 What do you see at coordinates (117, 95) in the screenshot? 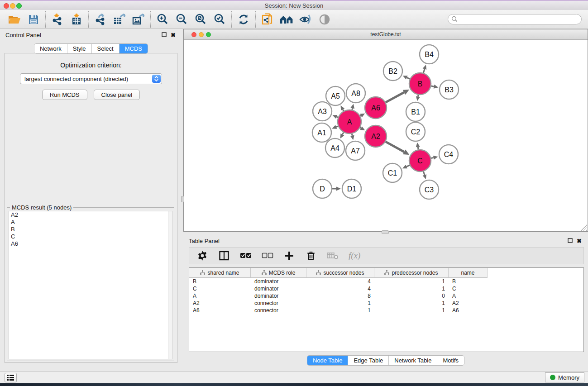
I see `close-panel-button: Close panel` at bounding box center [117, 95].